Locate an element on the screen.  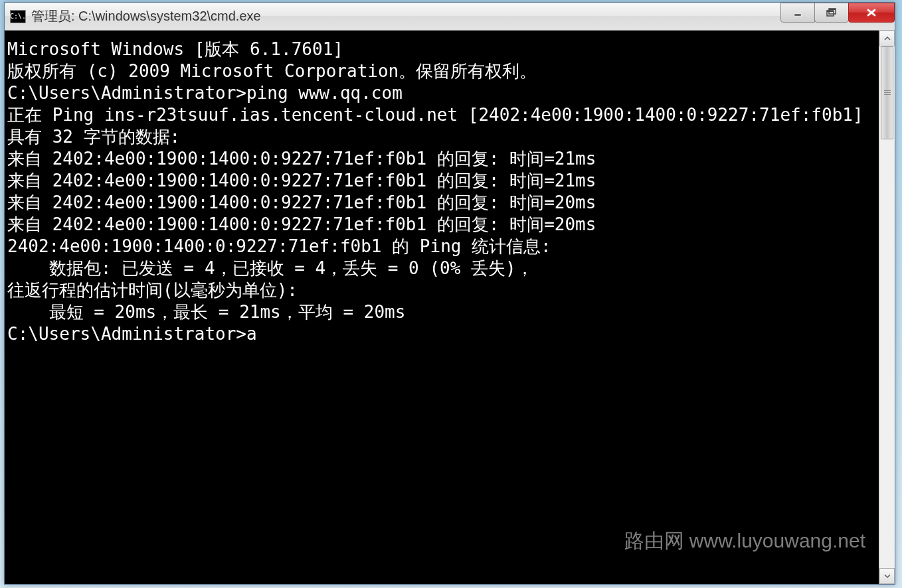
terminal-line: 数据包: 已发送 = 4，已接收 = 4，丢失 = 0 (0% 丢失)， is located at coordinates (443, 268).